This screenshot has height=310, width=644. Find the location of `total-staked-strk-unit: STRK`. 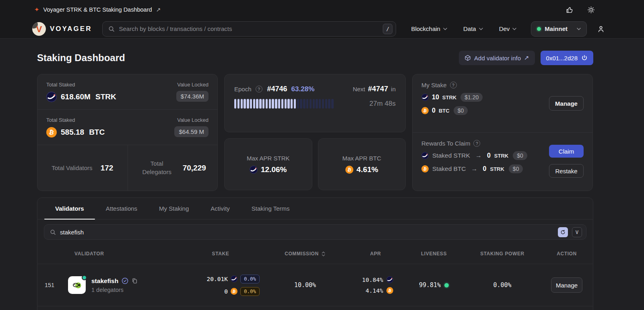

total-staked-strk-unit: STRK is located at coordinates (106, 97).